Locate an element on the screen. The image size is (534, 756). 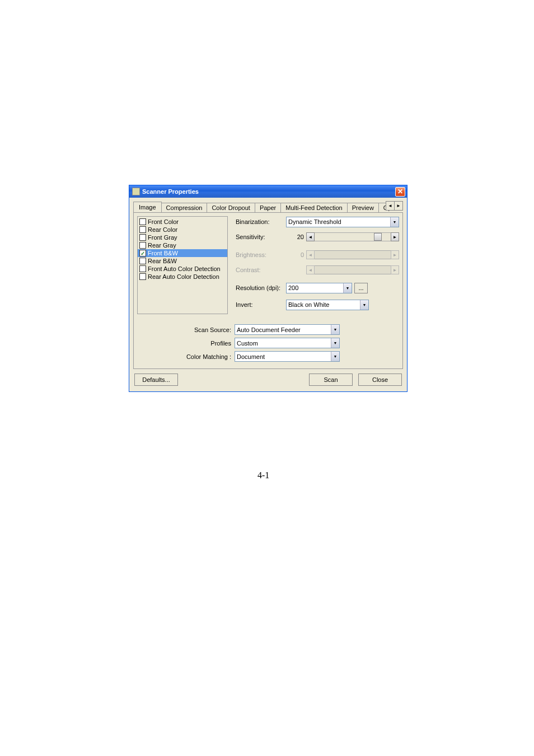
scan-source-select: Auto Document Feeder ▼ is located at coordinates (287, 329).